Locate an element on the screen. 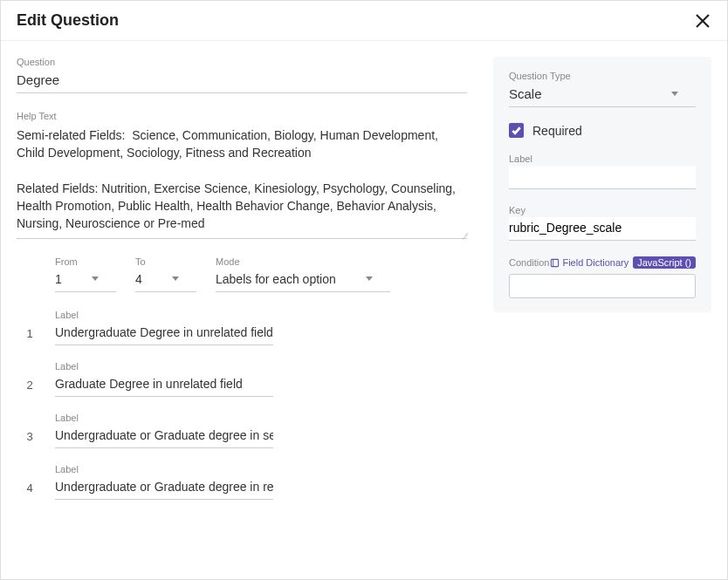 The height and width of the screenshot is (580, 728). scale-option-row: 4 Label is located at coordinates (242, 481).